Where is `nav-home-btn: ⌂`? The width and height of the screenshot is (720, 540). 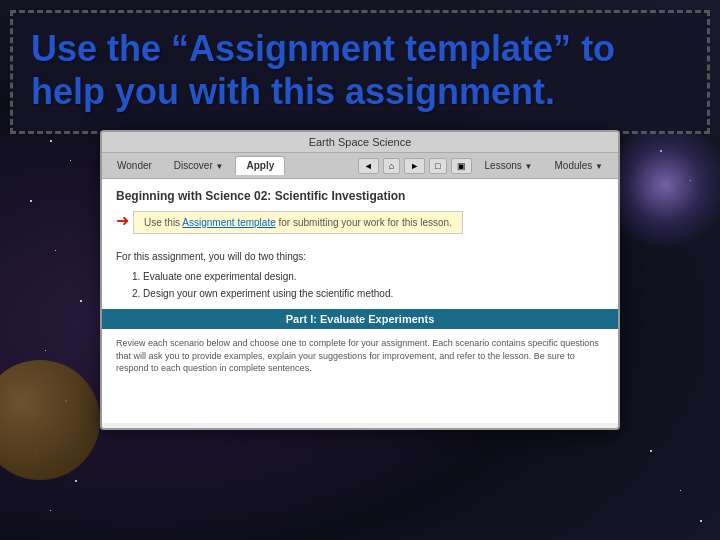 nav-home-btn: ⌂ is located at coordinates (392, 166).